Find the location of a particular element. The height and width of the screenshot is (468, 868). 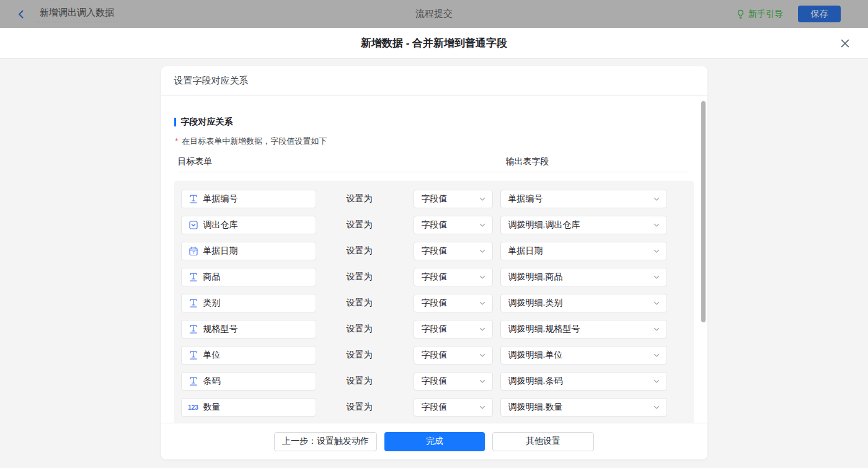

scrollbar-thumb is located at coordinates (703, 212).